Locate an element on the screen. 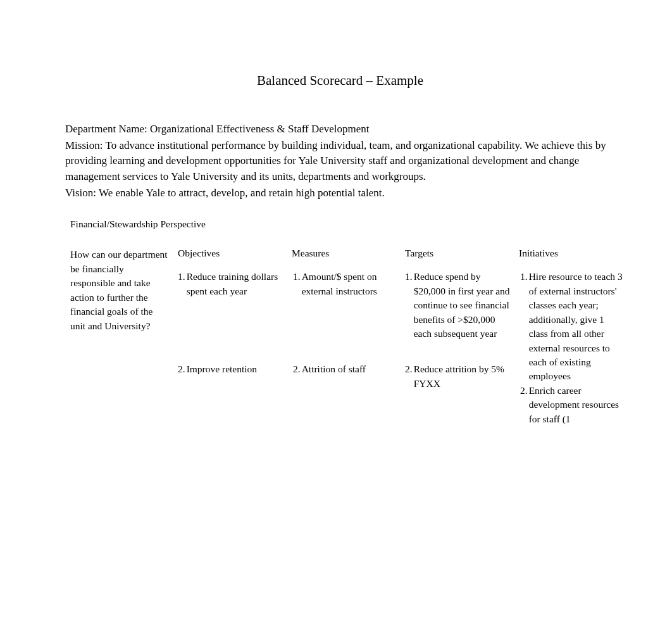  initiative-item: 2. Enrich career development resources f… is located at coordinates (572, 405).